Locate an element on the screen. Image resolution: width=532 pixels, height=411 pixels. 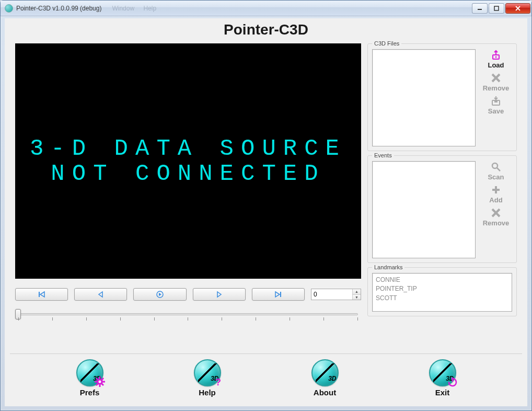
save-button: Save is located at coordinates (496, 105).